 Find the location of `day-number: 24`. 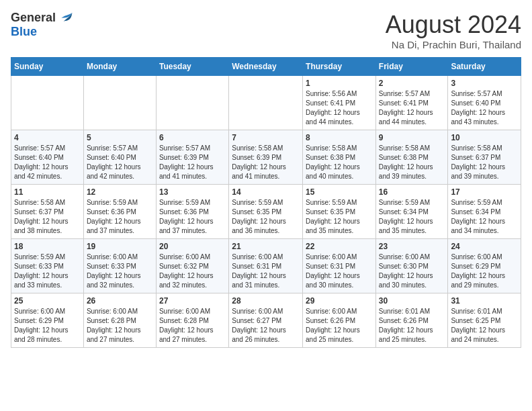

day-number: 24 is located at coordinates (484, 246).